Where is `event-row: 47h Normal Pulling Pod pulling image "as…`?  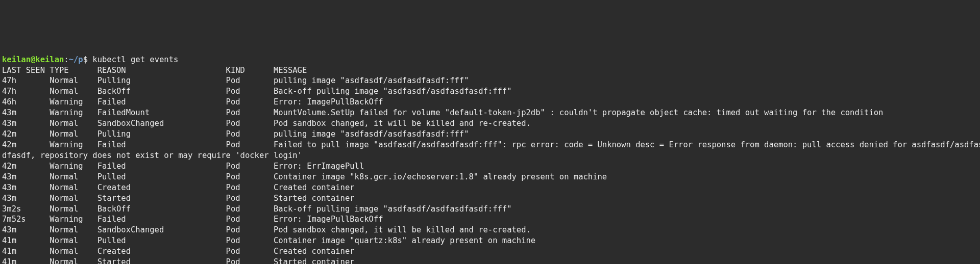
event-row: 47h Normal Pulling Pod pulling image "as… is located at coordinates (236, 81).